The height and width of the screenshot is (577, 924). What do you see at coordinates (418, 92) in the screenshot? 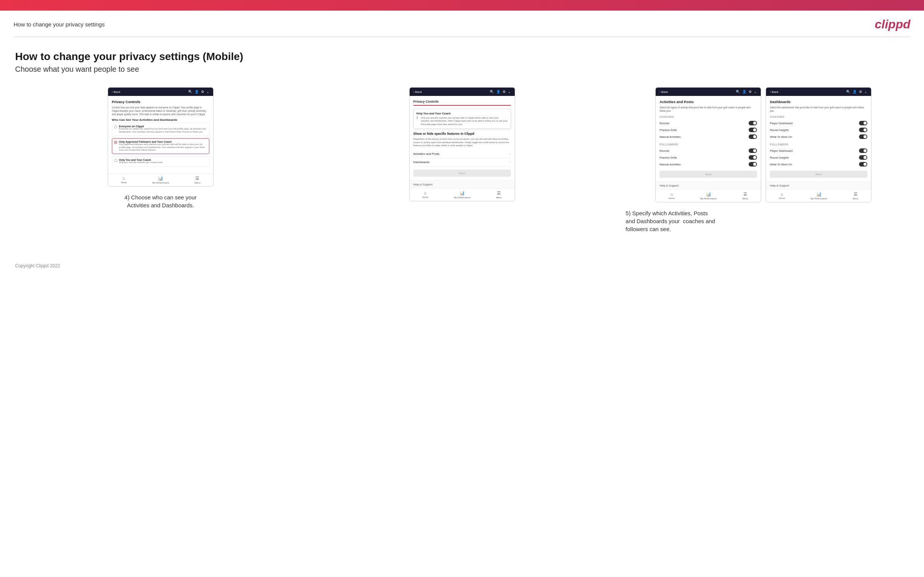
I see `back-button-2: ‹ Back` at bounding box center [418, 92].